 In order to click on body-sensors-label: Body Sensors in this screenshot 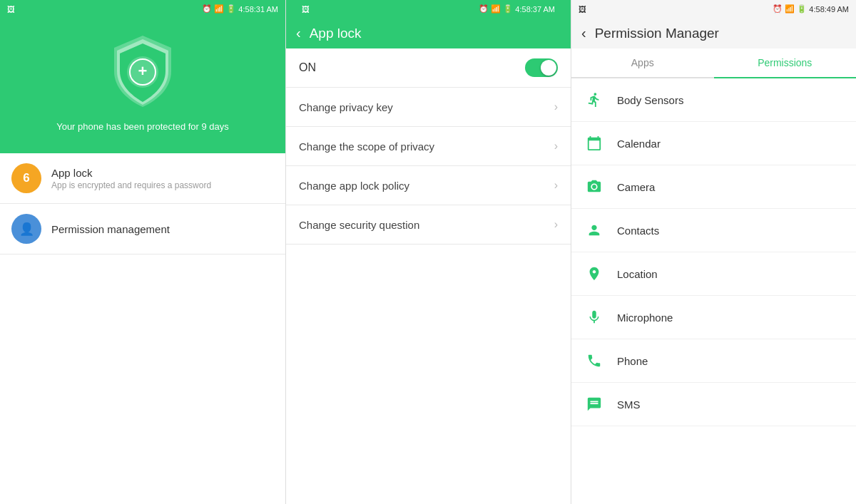, I will do `click(651, 100)`.